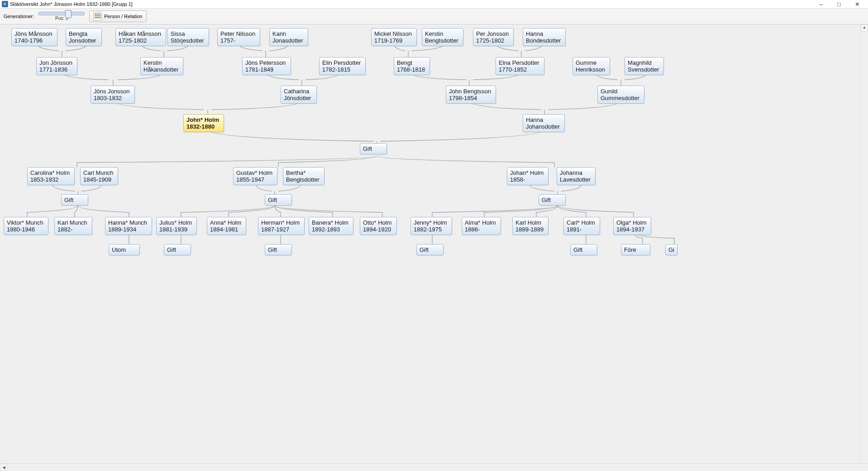  I want to click on person-node: Banera* Holm1892-1893, so click(331, 226).